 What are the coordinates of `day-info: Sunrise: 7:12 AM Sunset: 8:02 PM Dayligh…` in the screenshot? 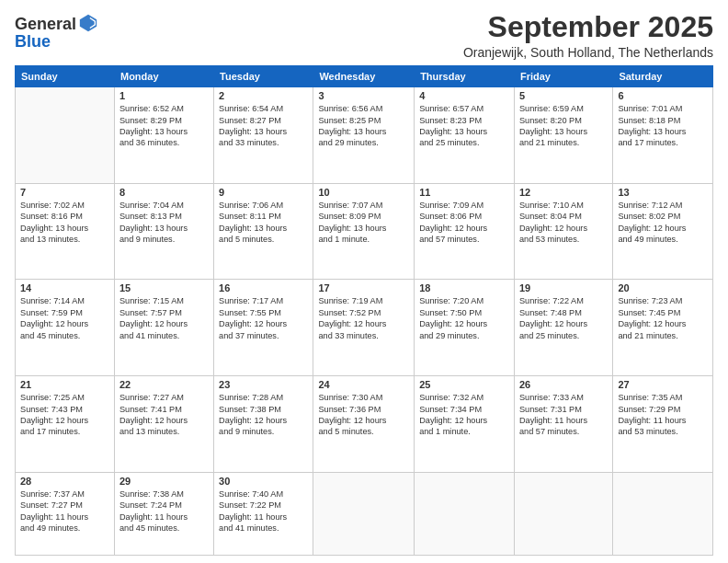 It's located at (663, 223).